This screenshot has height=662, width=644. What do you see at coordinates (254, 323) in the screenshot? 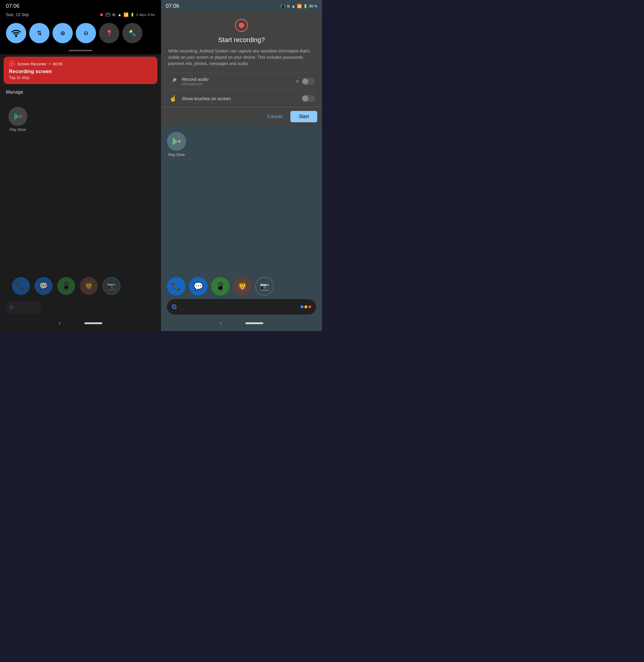
I see `home-indicator-right` at bounding box center [254, 323].